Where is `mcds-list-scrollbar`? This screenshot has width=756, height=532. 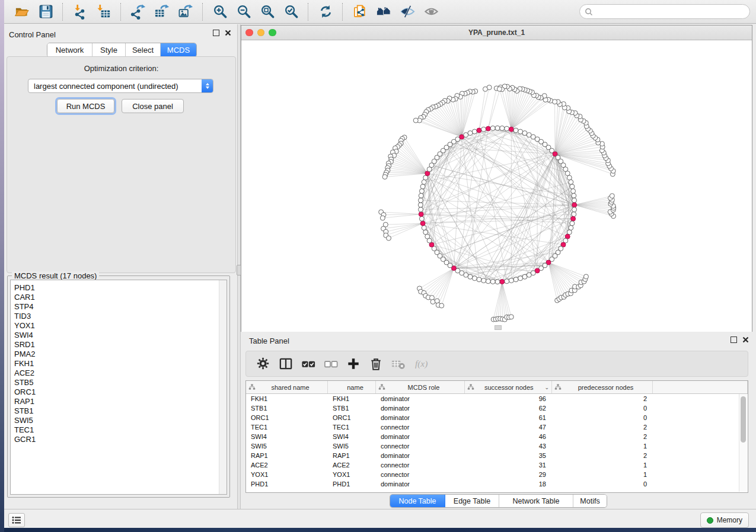
mcds-list-scrollbar is located at coordinates (223, 387).